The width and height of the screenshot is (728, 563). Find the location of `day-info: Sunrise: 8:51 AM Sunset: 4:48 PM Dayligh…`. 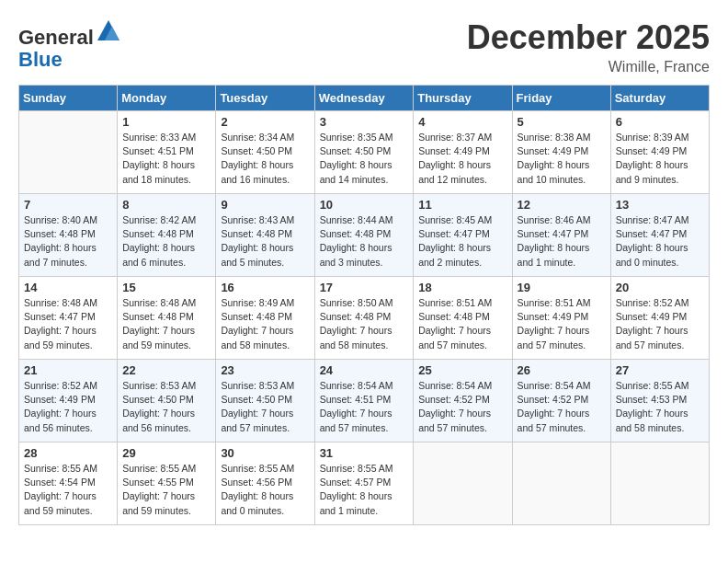

day-info: Sunrise: 8:51 AM Sunset: 4:48 PM Dayligh… is located at coordinates (462, 324).